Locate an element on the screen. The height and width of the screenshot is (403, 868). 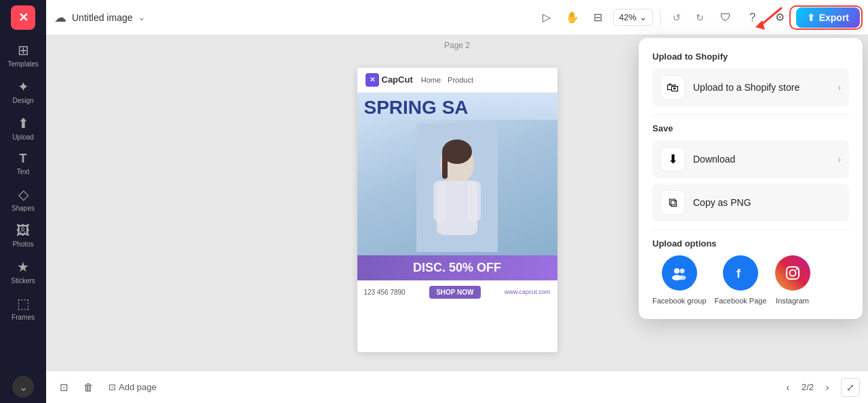
sidebar-item-label: Templates is located at coordinates (23, 64).